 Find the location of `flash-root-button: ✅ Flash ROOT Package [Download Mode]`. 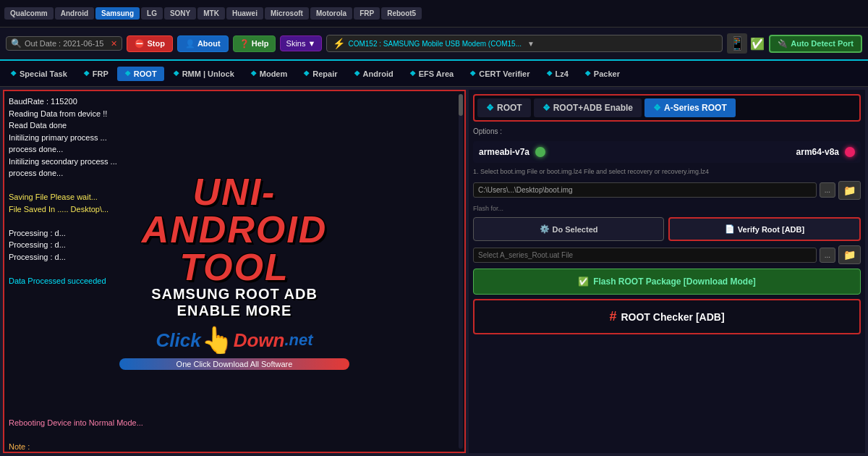

flash-root-button: ✅ Flash ROOT Package [Download Mode] is located at coordinates (667, 282).